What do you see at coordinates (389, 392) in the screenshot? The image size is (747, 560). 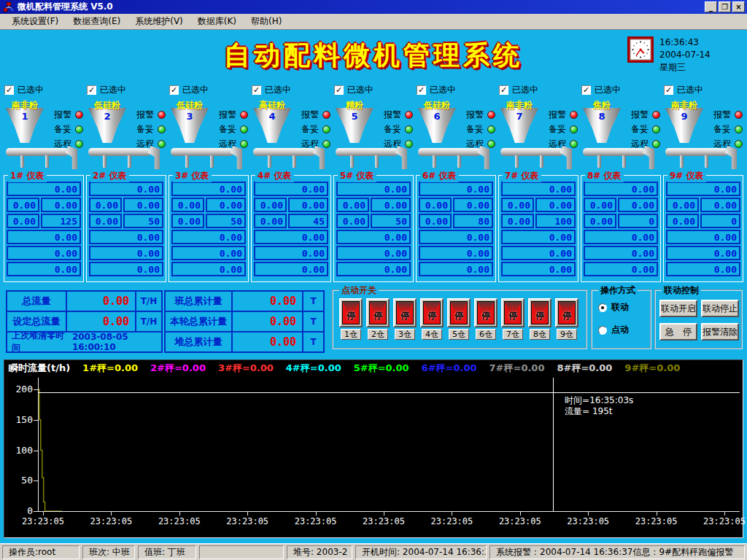 I see `cursor-hline` at bounding box center [389, 392].